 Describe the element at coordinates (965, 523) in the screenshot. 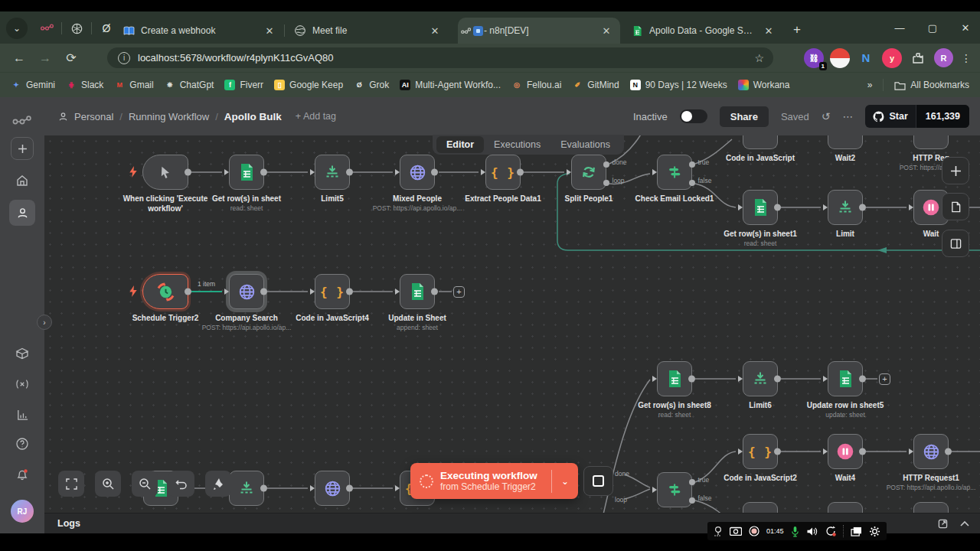

I see `expand-logs-chevron-icon` at that location.